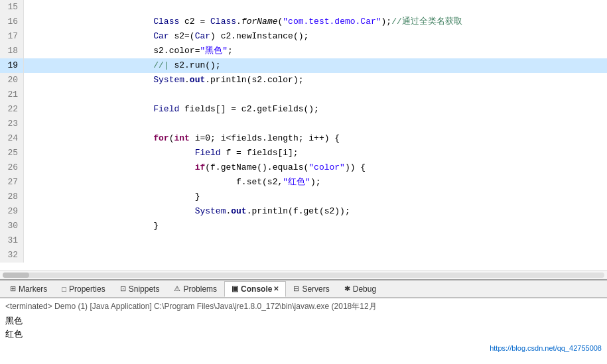 The image size is (607, 364). Describe the element at coordinates (200, 289) in the screenshot. I see `tab-problems-label: Problems` at that location.